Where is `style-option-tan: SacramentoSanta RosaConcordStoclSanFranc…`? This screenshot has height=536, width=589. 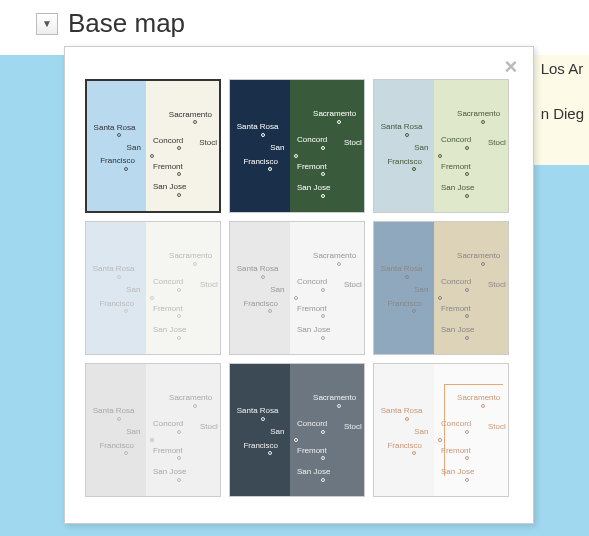
style-option-tan: SacramentoSanta RosaConcordStoclSanFranc… is located at coordinates (441, 288).